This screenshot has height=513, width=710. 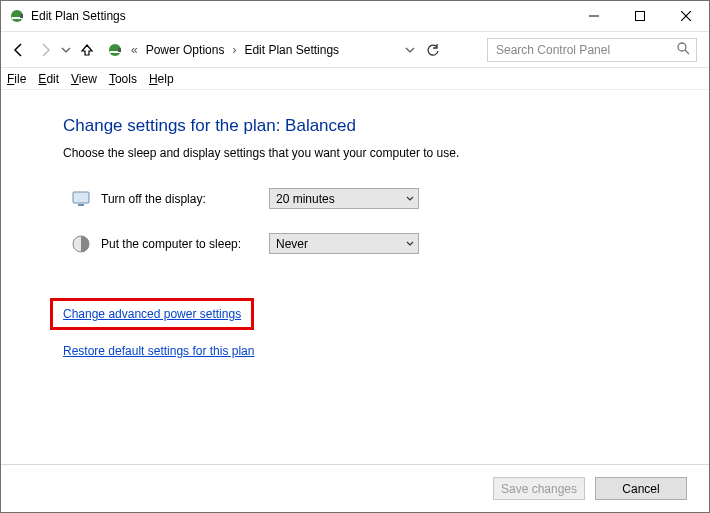 What do you see at coordinates (355, 50) in the screenshot?
I see `toolbar: « Power Options › Edit Plan Settings` at bounding box center [355, 50].